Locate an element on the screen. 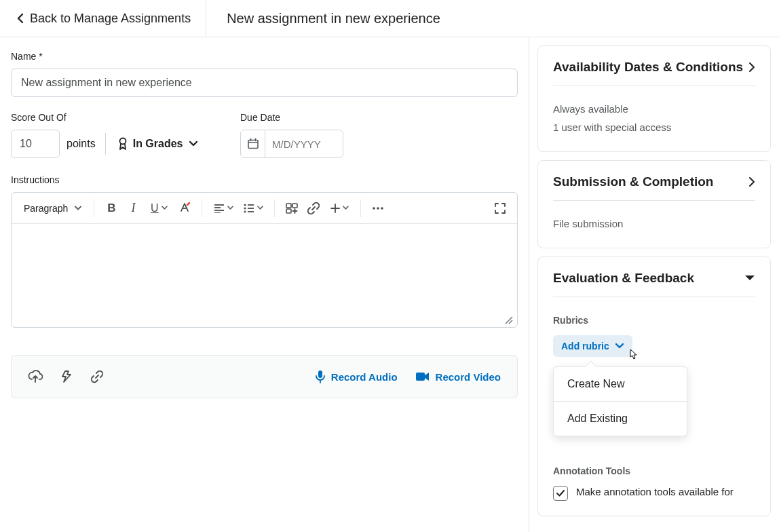 The width and height of the screenshot is (779, 532). bullet-list-icon is located at coordinates (249, 208).